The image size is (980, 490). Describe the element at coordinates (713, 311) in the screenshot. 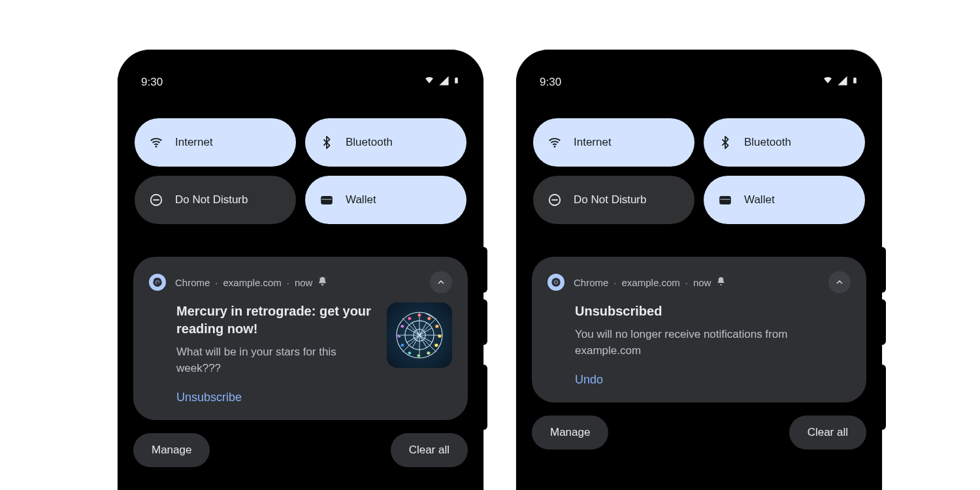

I see `notification-title: Unsubscribed` at that location.